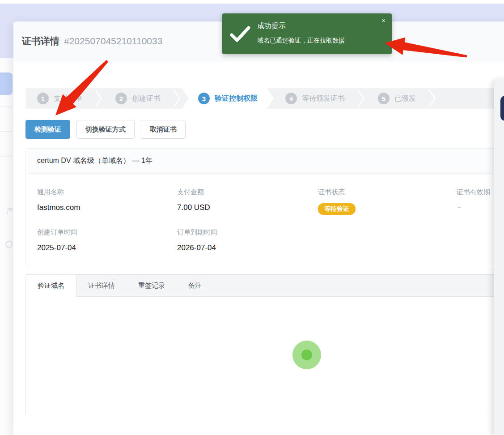  I want to click on field-value: fastmos.com, so click(107, 208).